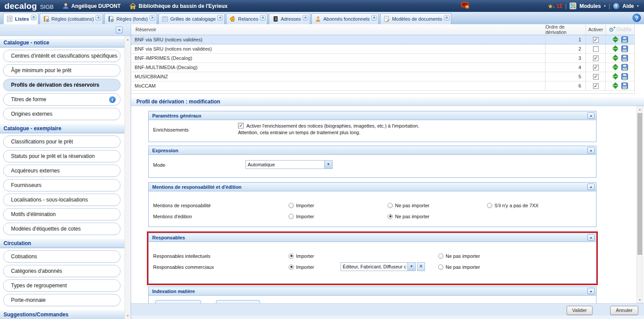 The height and width of the screenshot is (319, 644). What do you see at coordinates (62, 214) in the screenshot?
I see `sidebar-item-motifs-elimination: Motifs d'élimination` at bounding box center [62, 214].